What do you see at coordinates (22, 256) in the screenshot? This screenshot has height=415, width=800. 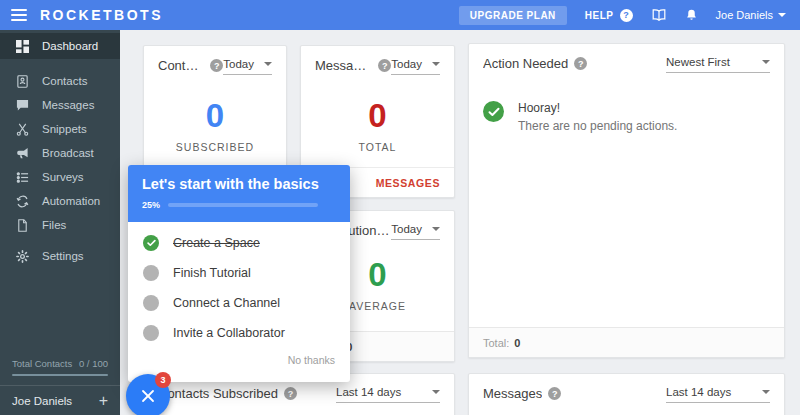 I see `settings-icon` at bounding box center [22, 256].